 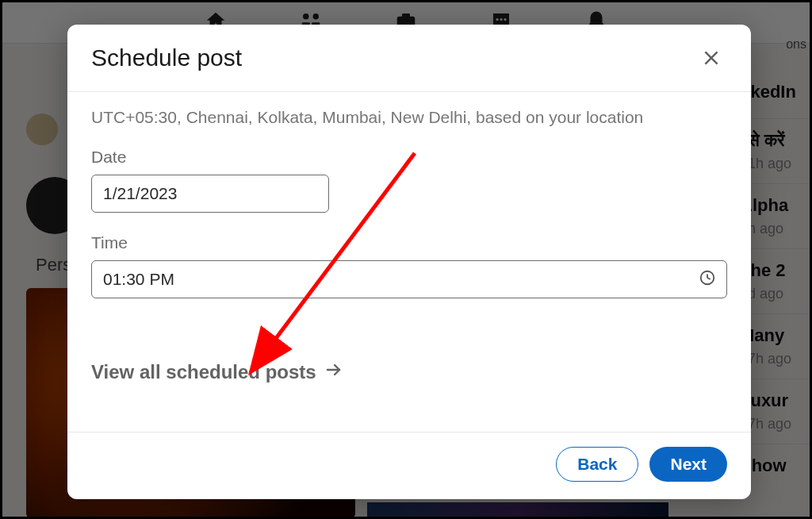 I want to click on view-all-scheduled-link: View all scheduled posts, so click(x=217, y=372).